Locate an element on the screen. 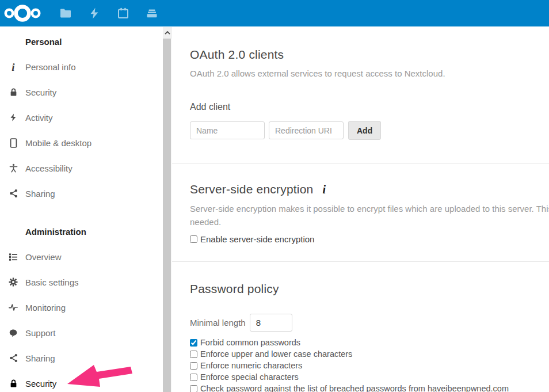 The width and height of the screenshot is (549, 392). enforce-numeric-label: Enforce numeric characters is located at coordinates (251, 366).